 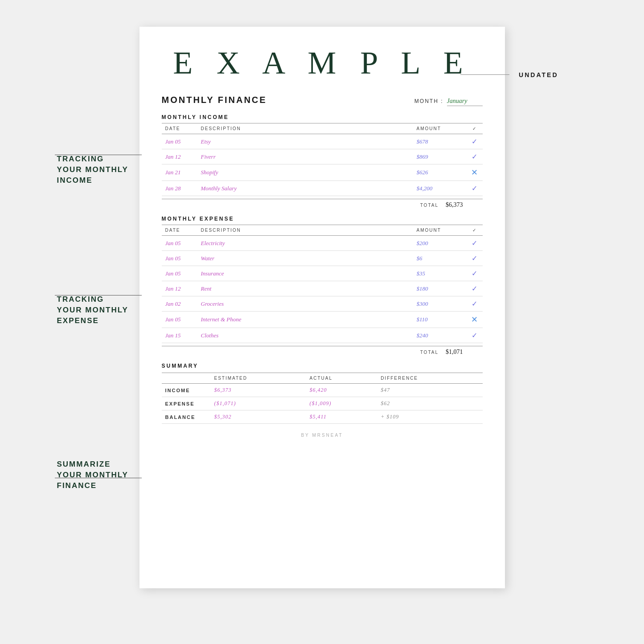 I want to click on desc-cell: Electricity, so click(x=305, y=243).